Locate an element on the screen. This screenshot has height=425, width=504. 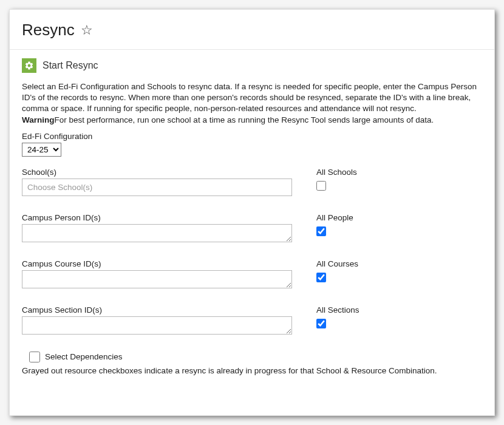
dependencies-row: Select Dependencies is located at coordinates (256, 357).